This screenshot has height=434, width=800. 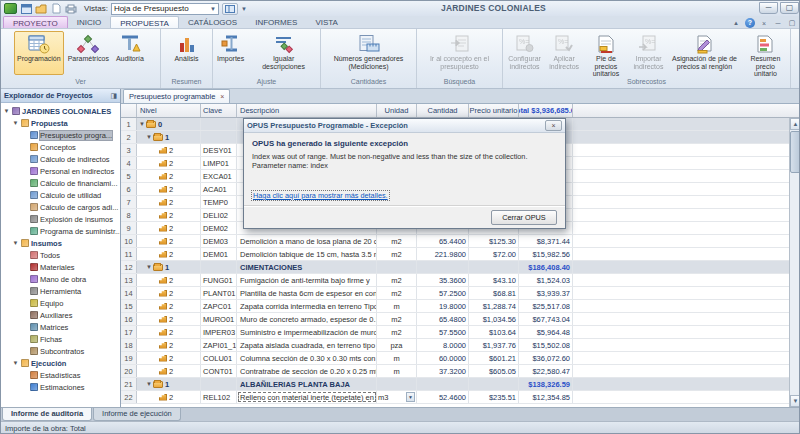 I want to click on table-row: 102DEM03Demolición a mano de losa plana …, so click(x=455, y=242).